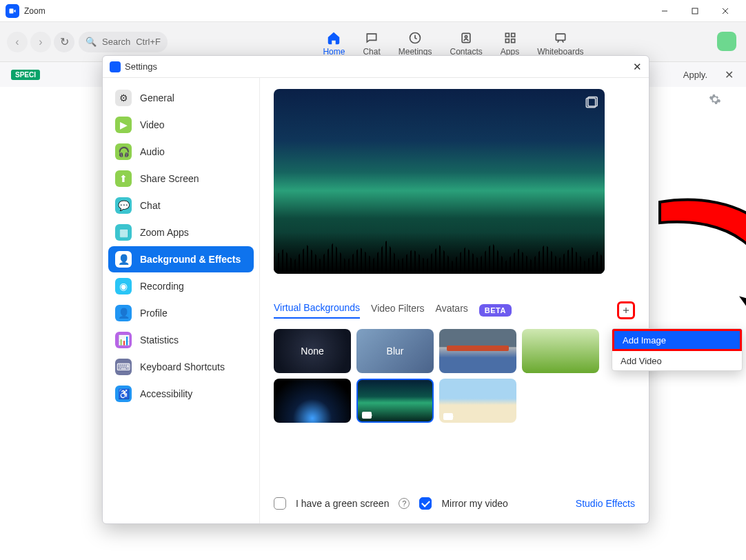 The height and width of the screenshot is (560, 746). Describe the element at coordinates (181, 286) in the screenshot. I see `sidebar-item-recording: ◉Recording` at that location.